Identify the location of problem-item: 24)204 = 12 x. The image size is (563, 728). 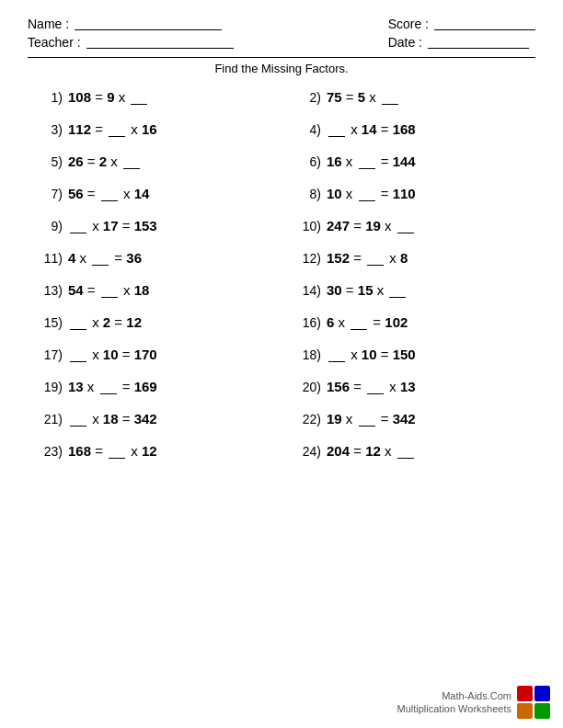
(410, 450).